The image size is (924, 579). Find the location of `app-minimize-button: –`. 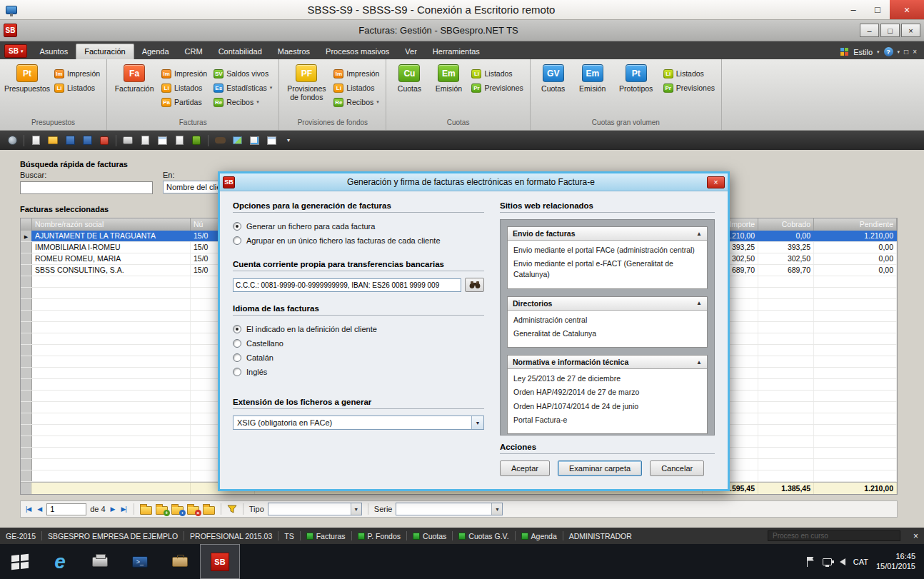

app-minimize-button: – is located at coordinates (870, 30).